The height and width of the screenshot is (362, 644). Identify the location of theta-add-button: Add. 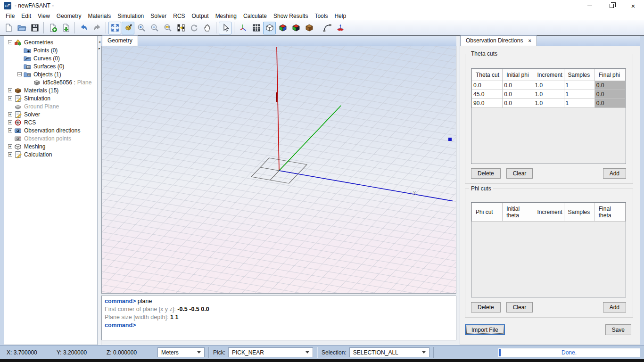
(615, 173).